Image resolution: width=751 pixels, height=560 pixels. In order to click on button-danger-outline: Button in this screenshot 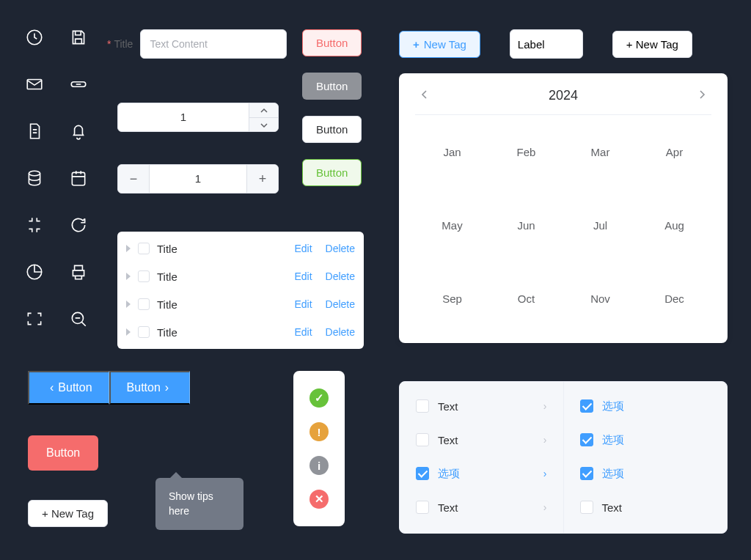, I will do `click(331, 43)`.